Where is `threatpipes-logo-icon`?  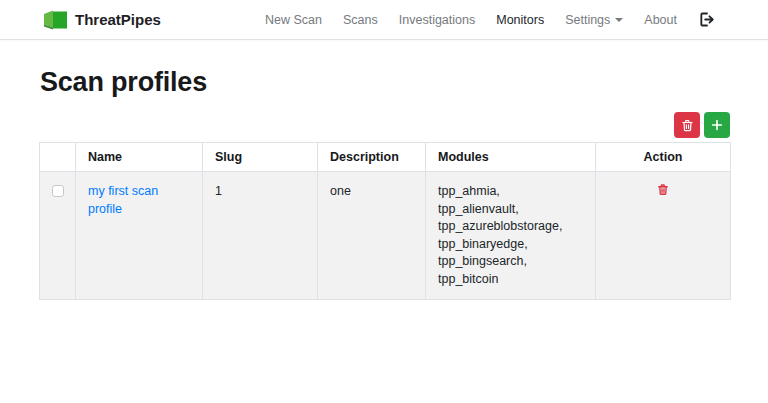
threatpipes-logo-icon is located at coordinates (56, 20).